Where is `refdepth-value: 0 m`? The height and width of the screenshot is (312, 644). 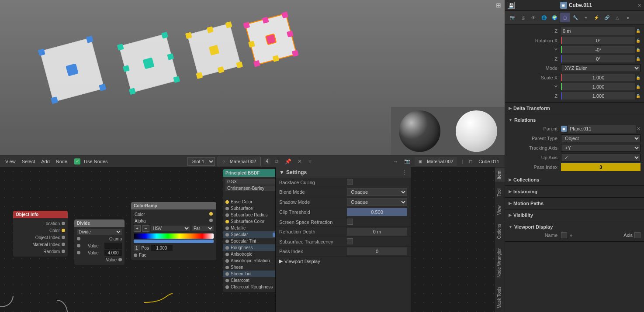 refdepth-value: 0 m is located at coordinates (377, 232).